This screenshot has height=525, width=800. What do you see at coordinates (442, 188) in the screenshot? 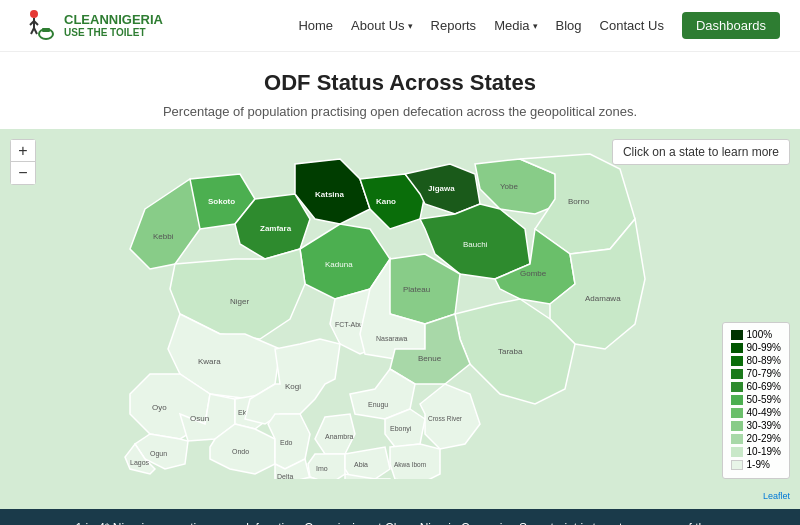
I see `svg-text: Jigawa` at bounding box center [442, 188].